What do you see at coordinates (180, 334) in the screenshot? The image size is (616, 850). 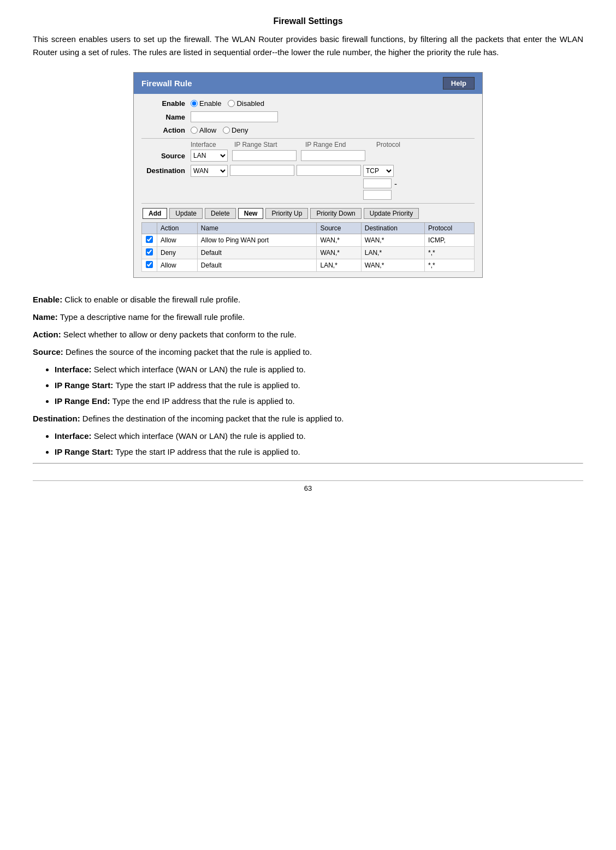 I see `action-desc-text: Select whether to allow or deny packets …` at bounding box center [180, 334].